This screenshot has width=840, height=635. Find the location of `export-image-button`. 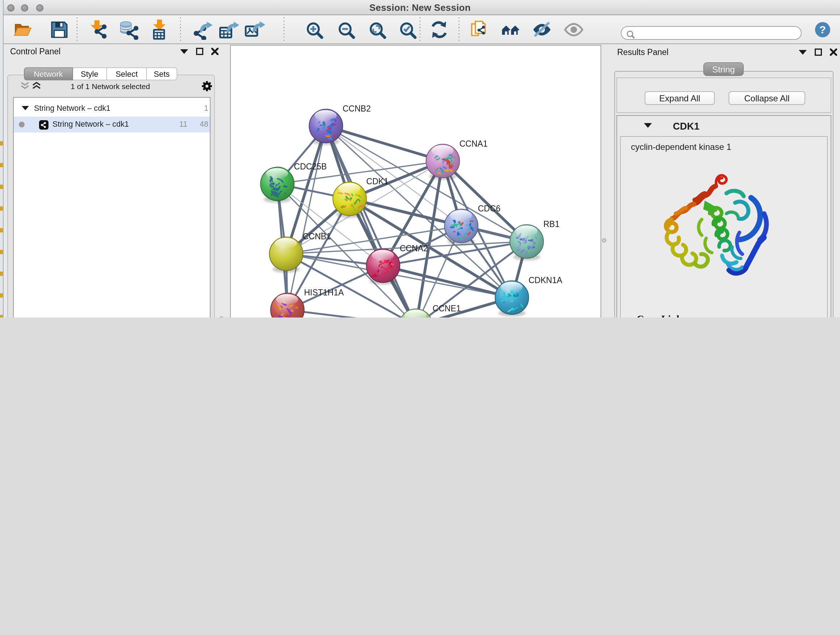

export-image-button is located at coordinates (254, 30).